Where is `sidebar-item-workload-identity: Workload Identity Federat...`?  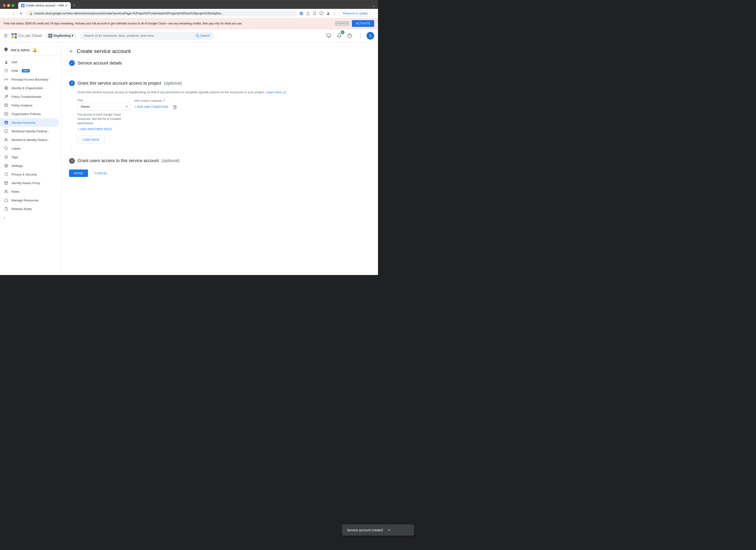 sidebar-item-workload-identity: Workload Identity Federat... is located at coordinates (30, 131).